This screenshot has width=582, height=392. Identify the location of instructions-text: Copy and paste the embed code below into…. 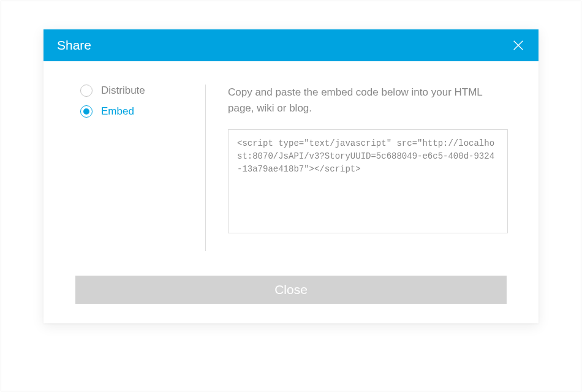
(368, 100).